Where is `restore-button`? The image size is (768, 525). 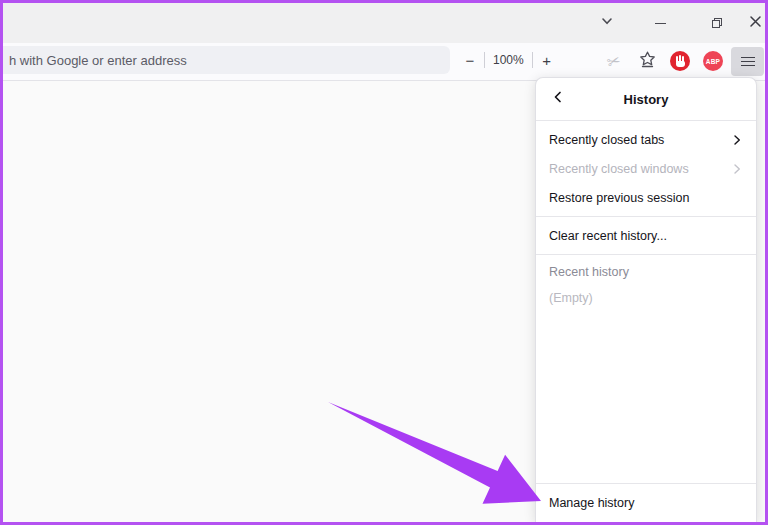
restore-button is located at coordinates (717, 23).